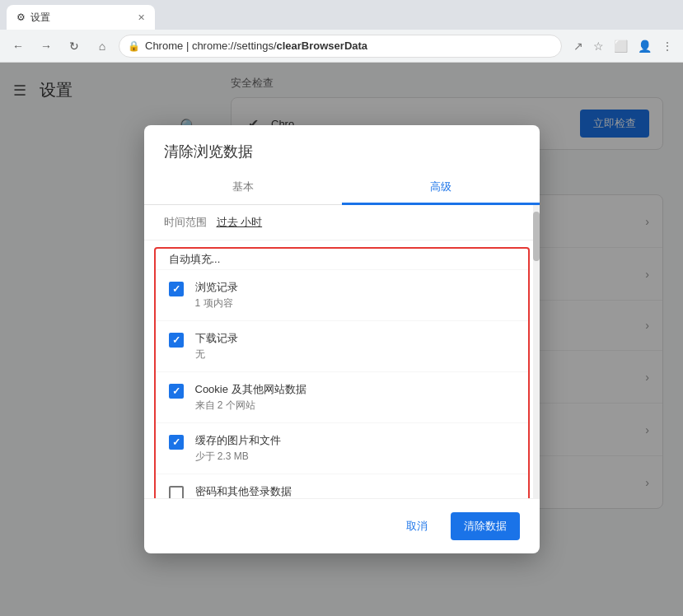  Describe the element at coordinates (355, 491) in the screenshot. I see `password-label: 密码和其他登录数据` at that location.